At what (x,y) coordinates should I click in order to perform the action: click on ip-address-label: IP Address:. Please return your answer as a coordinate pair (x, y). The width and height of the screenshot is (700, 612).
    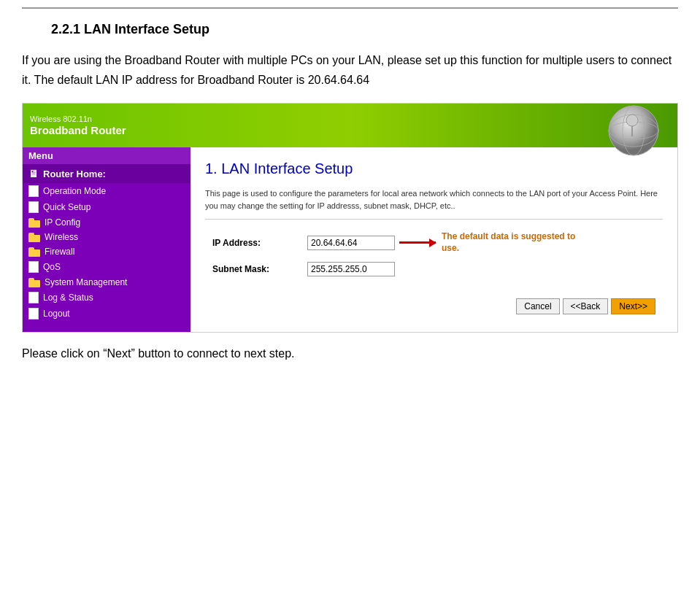
    Looking at the image, I should click on (260, 243).